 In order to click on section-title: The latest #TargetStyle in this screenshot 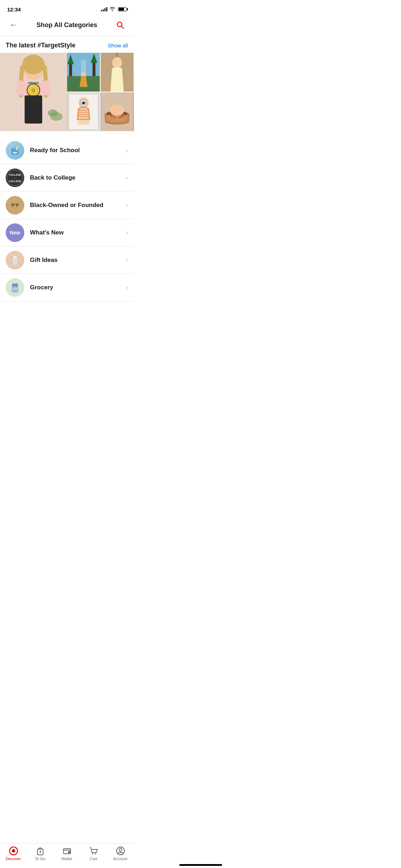, I will do `click(41, 46)`.